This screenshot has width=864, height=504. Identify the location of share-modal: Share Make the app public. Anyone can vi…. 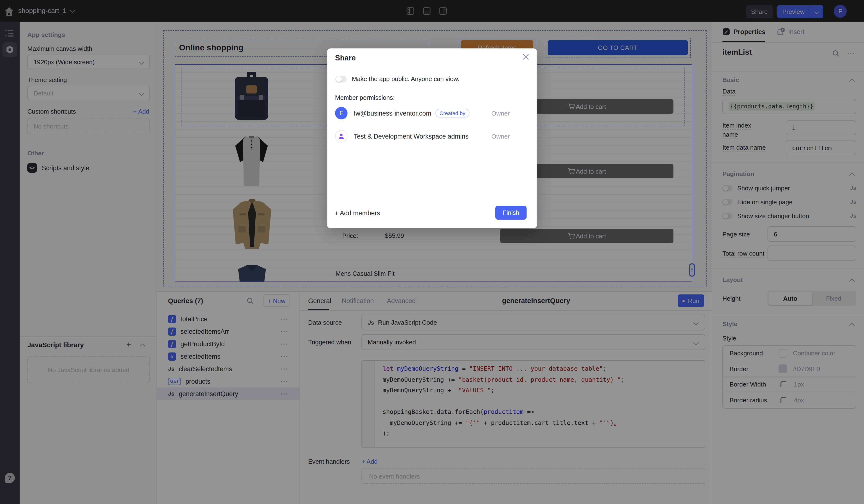
(432, 138).